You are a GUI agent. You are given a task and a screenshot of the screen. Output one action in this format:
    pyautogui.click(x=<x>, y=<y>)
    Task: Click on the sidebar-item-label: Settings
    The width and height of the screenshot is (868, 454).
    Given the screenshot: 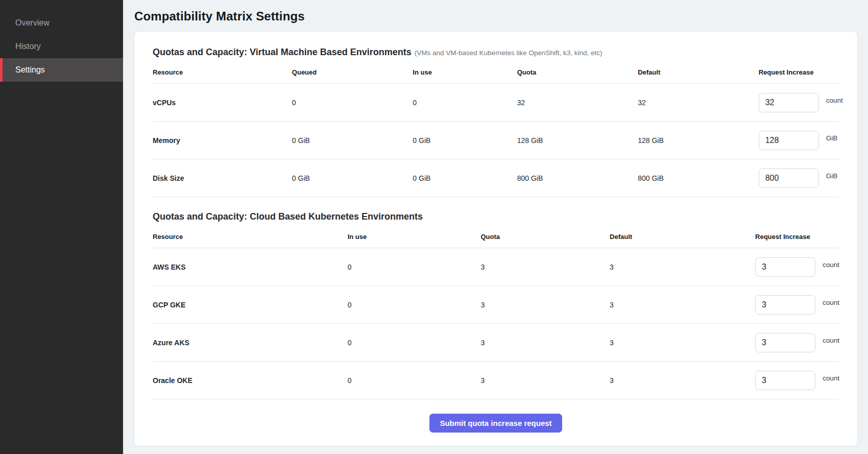 What is the action you would take?
    pyautogui.click(x=30, y=70)
    